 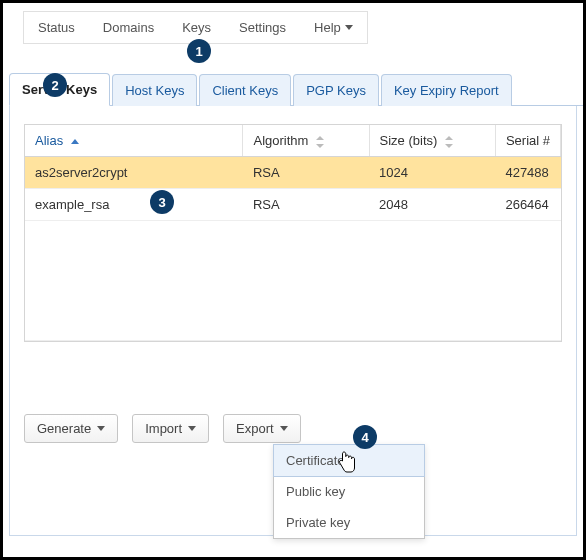 What do you see at coordinates (154, 90) in the screenshot?
I see `tab-label: Host Keys` at bounding box center [154, 90].